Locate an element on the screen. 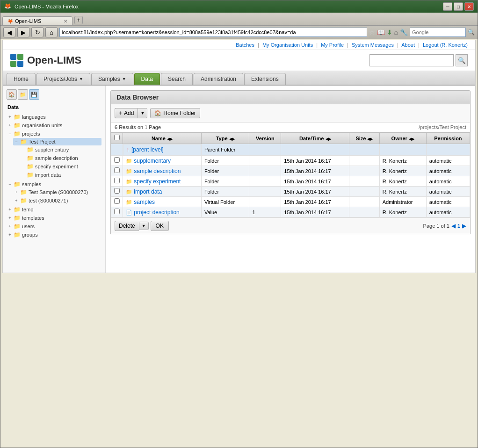 Image resolution: width=478 pixels, height=448 pixels. samples-row-link: samples is located at coordinates (144, 202).